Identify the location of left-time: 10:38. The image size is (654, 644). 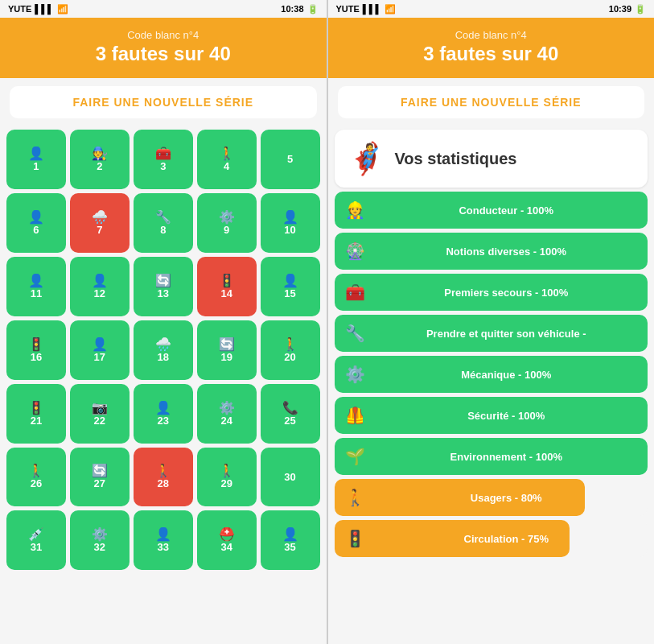
(292, 9).